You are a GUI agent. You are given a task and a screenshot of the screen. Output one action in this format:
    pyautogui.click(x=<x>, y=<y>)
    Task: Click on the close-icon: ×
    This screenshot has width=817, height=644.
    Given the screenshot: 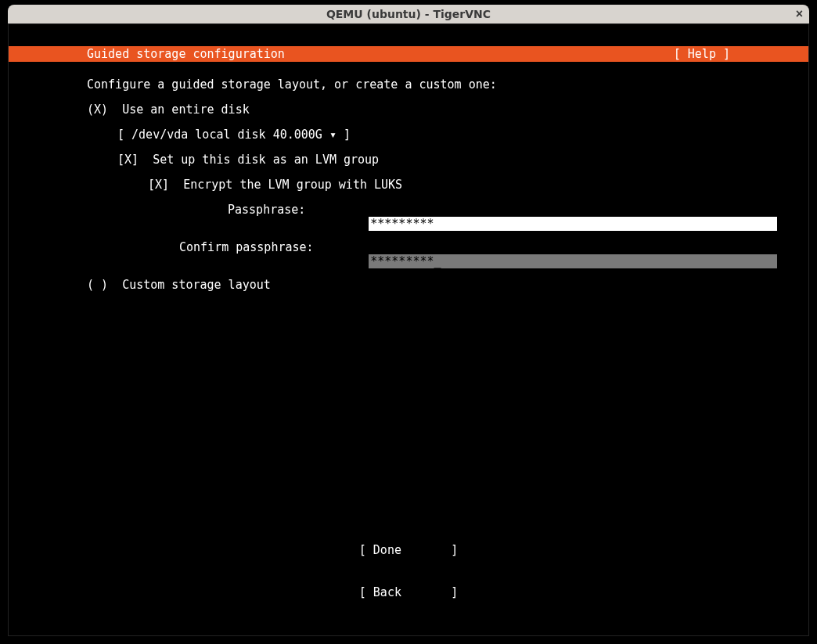 What is the action you would take?
    pyautogui.click(x=800, y=14)
    